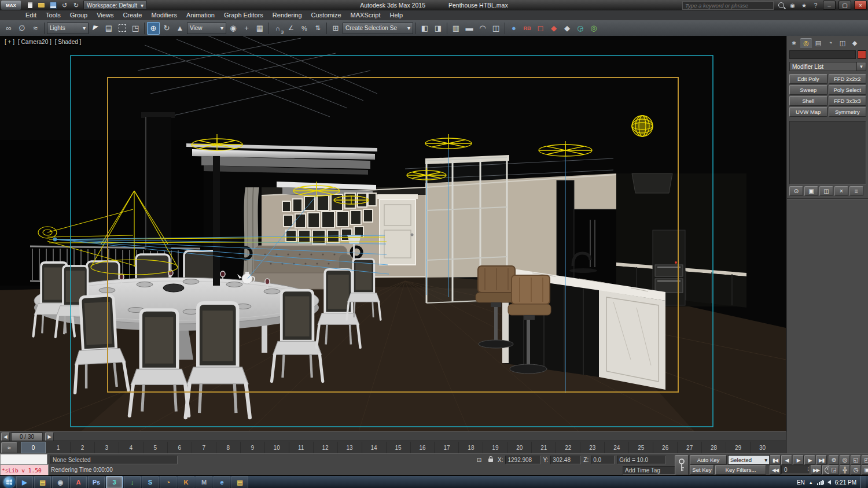  I want to click on modifier-button: Poly Select, so click(848, 90).